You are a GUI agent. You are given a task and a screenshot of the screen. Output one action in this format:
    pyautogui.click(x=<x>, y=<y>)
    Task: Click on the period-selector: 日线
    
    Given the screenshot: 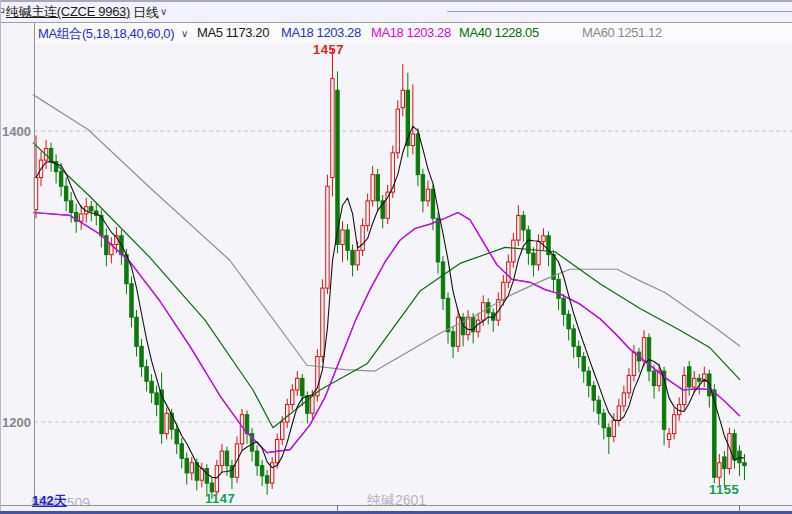 What is the action you would take?
    pyautogui.click(x=146, y=13)
    